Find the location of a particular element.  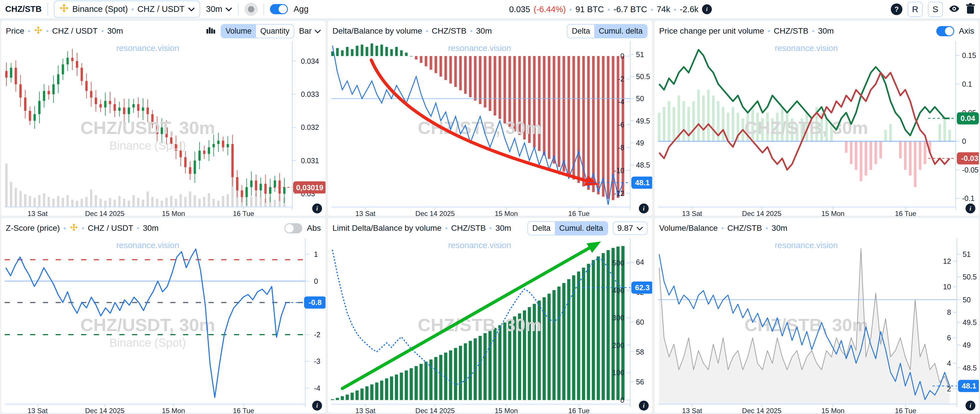

svg-text: 60 is located at coordinates (640, 322).